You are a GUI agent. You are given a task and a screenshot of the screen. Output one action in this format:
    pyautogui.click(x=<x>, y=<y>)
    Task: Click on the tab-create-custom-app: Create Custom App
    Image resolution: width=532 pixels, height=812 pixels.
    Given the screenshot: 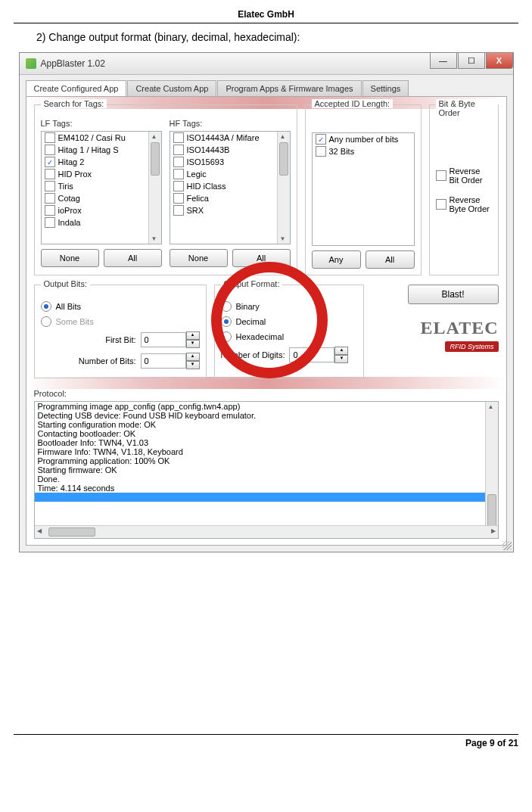 What is the action you would take?
    pyautogui.click(x=172, y=89)
    